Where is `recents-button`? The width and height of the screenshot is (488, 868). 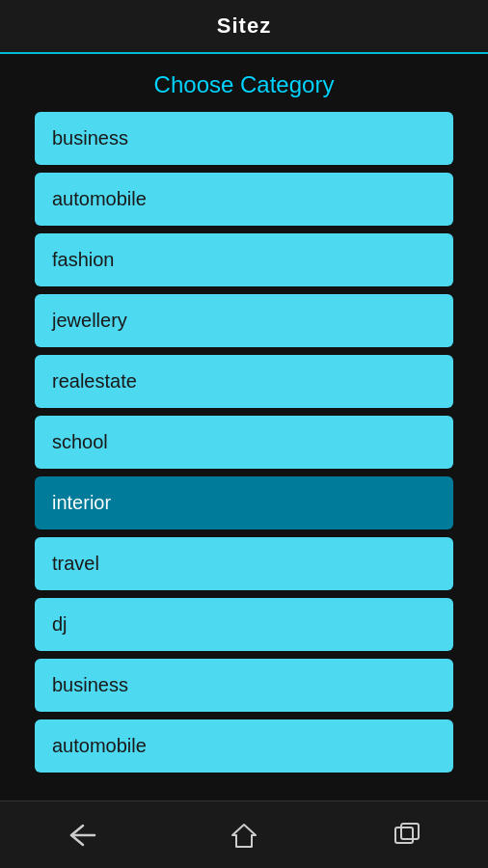
recents-button is located at coordinates (407, 835).